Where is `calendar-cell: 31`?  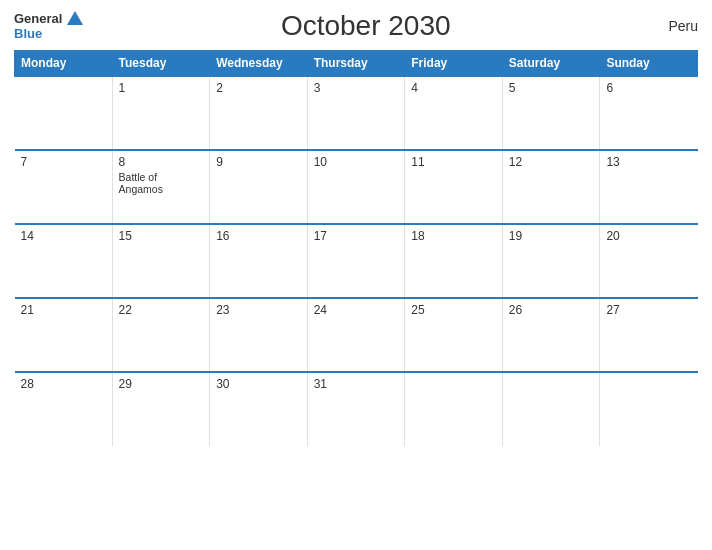
calendar-cell: 31 is located at coordinates (356, 409).